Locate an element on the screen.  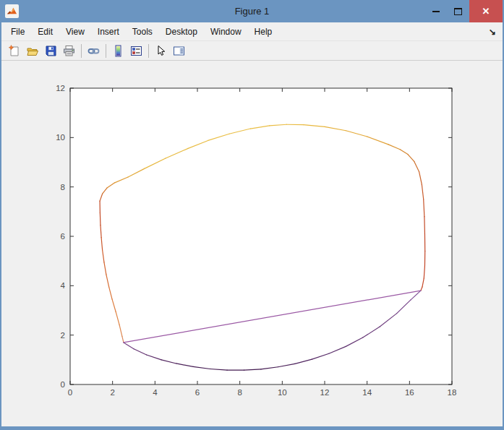
menu-item-edit: Edit is located at coordinates (45, 32).